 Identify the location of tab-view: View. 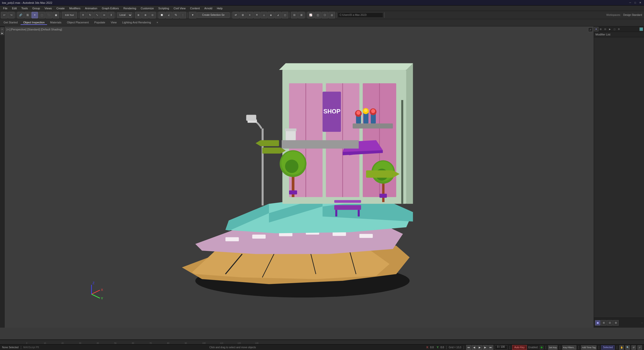
(114, 23).